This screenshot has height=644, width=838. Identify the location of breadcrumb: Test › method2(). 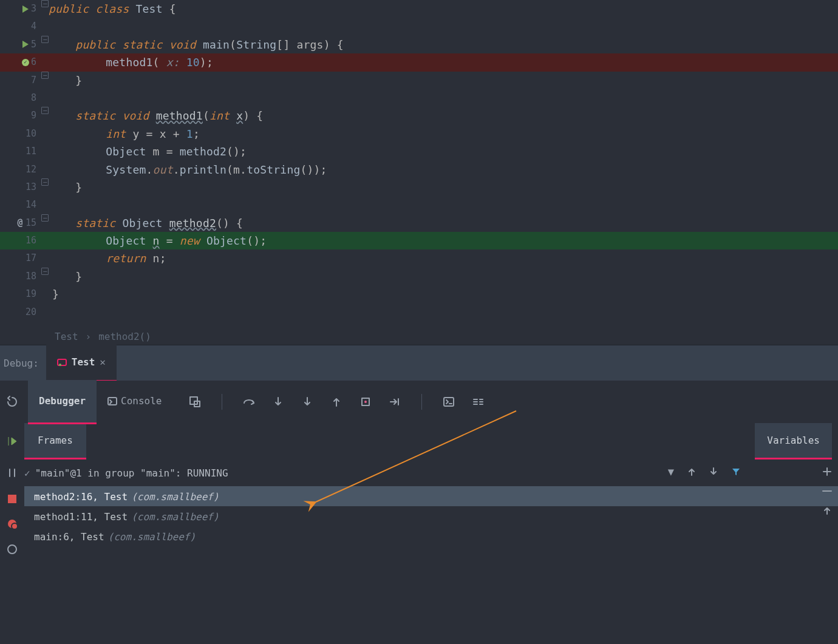
(419, 336).